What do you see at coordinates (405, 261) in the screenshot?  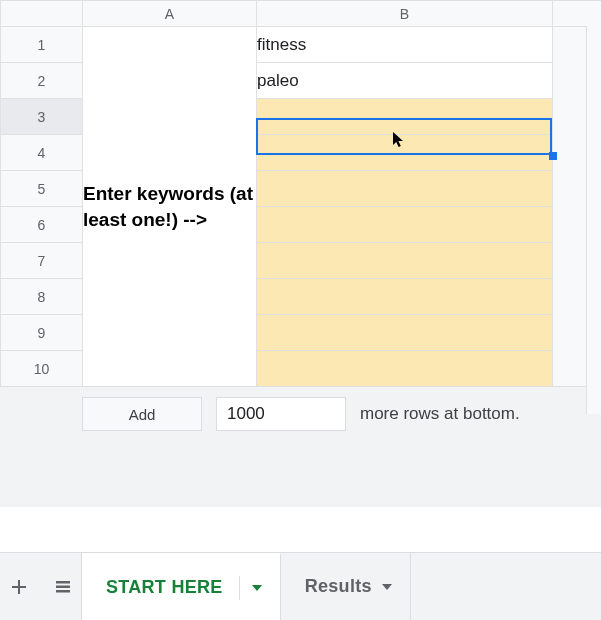 I see `cell-B7` at bounding box center [405, 261].